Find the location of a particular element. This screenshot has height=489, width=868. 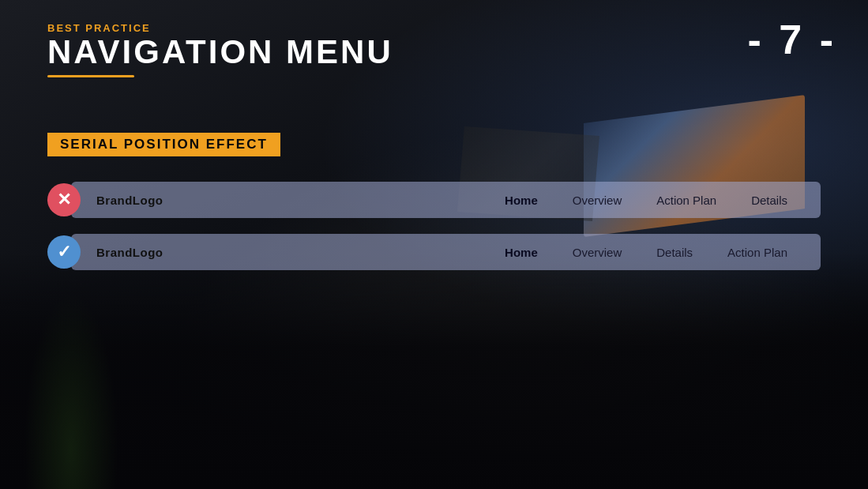

good-nav-item-details: Details is located at coordinates (674, 253).